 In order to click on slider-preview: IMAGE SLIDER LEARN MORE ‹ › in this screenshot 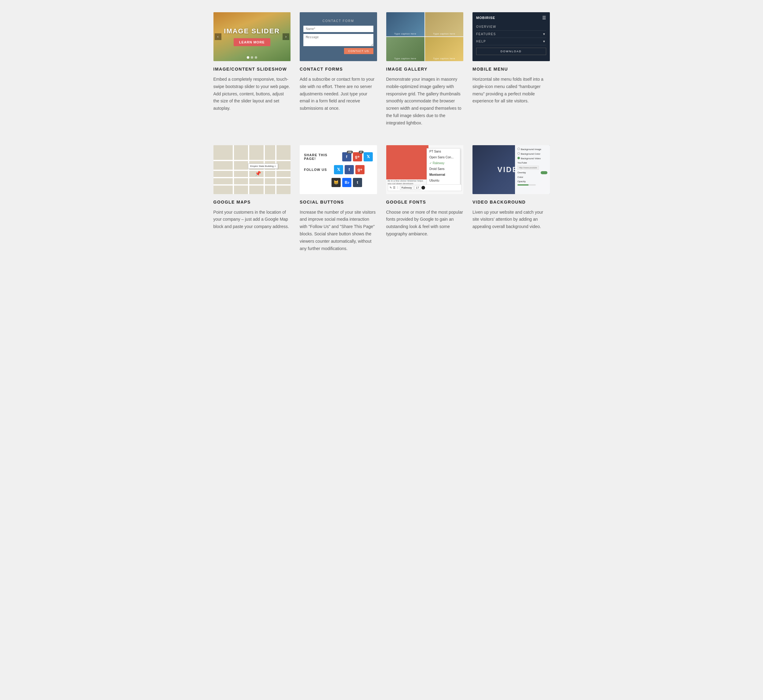, I will do `click(252, 36)`.